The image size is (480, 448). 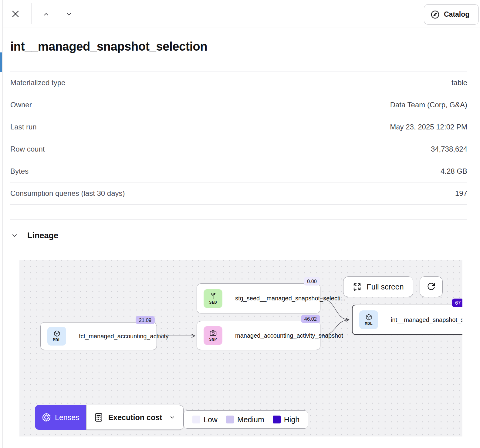 What do you see at coordinates (124, 336) in the screenshot?
I see `node-label: fct_managed_accounting_activity` at bounding box center [124, 336].